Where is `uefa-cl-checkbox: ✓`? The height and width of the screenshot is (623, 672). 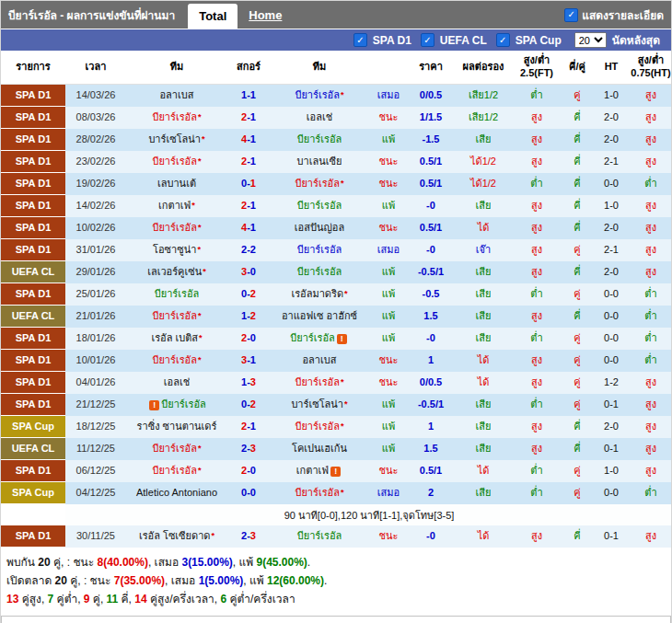
uefa-cl-checkbox: ✓ is located at coordinates (427, 40).